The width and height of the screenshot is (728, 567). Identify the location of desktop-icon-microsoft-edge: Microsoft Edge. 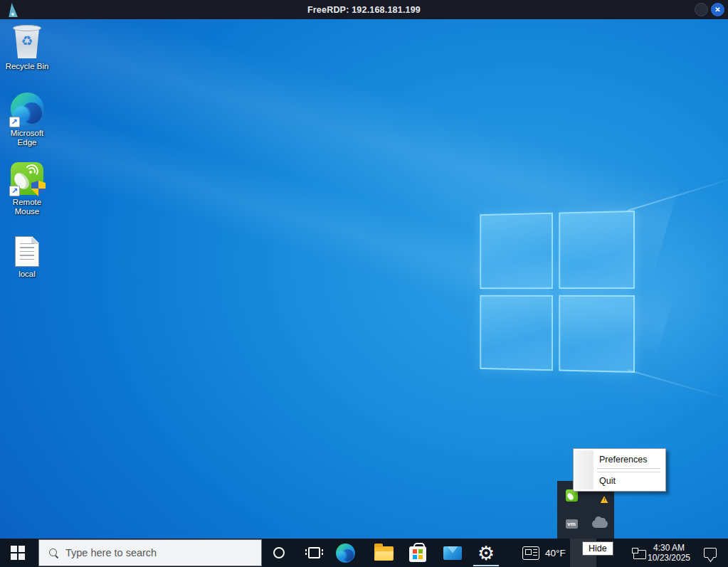
(27, 120).